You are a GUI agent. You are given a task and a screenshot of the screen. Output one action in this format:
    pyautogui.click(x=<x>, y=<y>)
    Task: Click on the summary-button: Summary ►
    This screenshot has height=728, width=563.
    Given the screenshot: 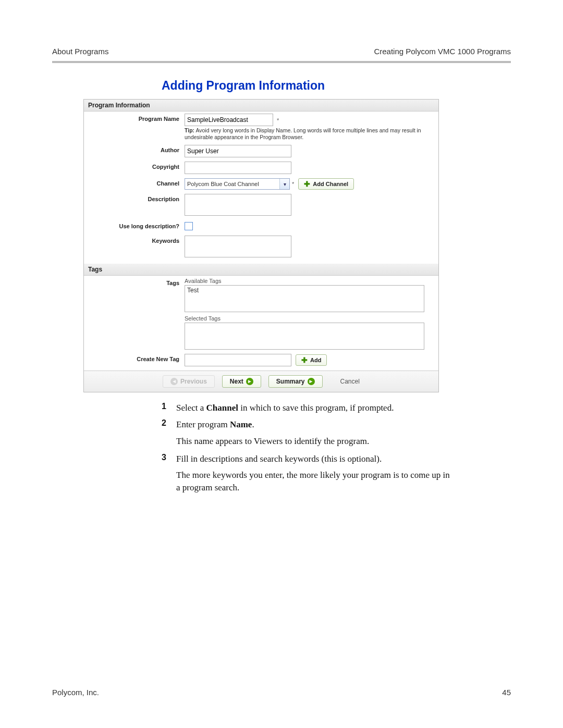 What is the action you would take?
    pyautogui.click(x=296, y=381)
    